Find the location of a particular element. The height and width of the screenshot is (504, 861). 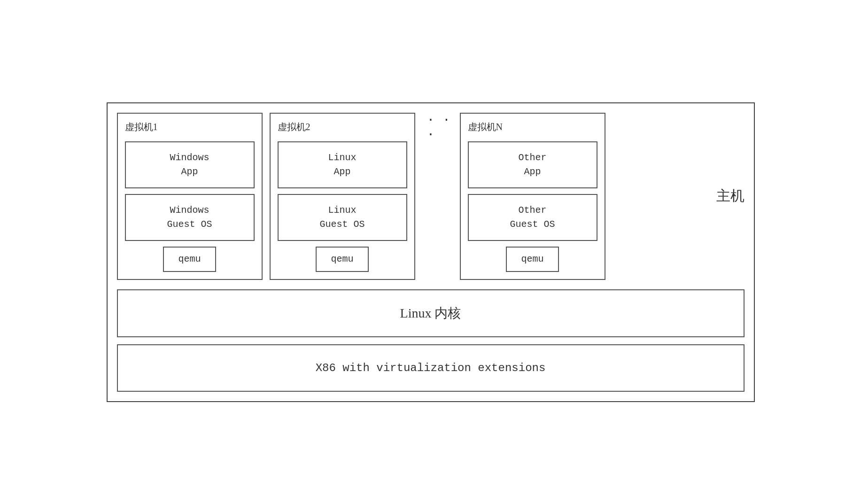

linux-kernel-label: Linux 内核 is located at coordinates (431, 313).